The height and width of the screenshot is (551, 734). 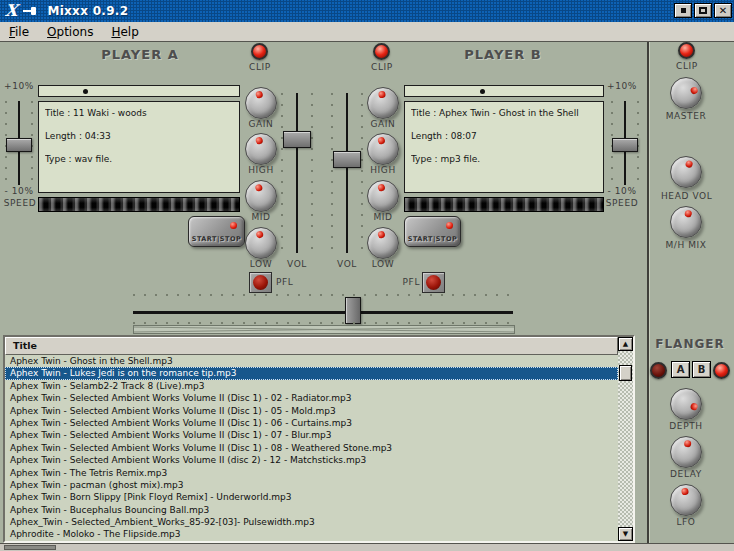 I want to click on crossfader-ticks-bottom, so click(x=323, y=323).